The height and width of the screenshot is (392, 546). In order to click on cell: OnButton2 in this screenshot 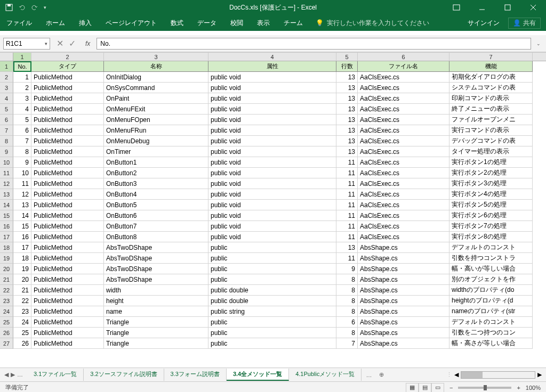, I will do `click(156, 173)`.